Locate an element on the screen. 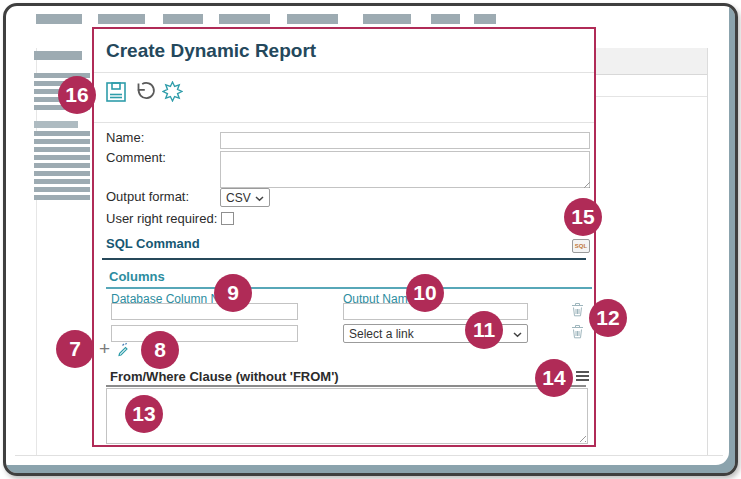 Image resolution: width=741 pixels, height=479 pixels. sidebar-text-placeholder is located at coordinates (62, 166).